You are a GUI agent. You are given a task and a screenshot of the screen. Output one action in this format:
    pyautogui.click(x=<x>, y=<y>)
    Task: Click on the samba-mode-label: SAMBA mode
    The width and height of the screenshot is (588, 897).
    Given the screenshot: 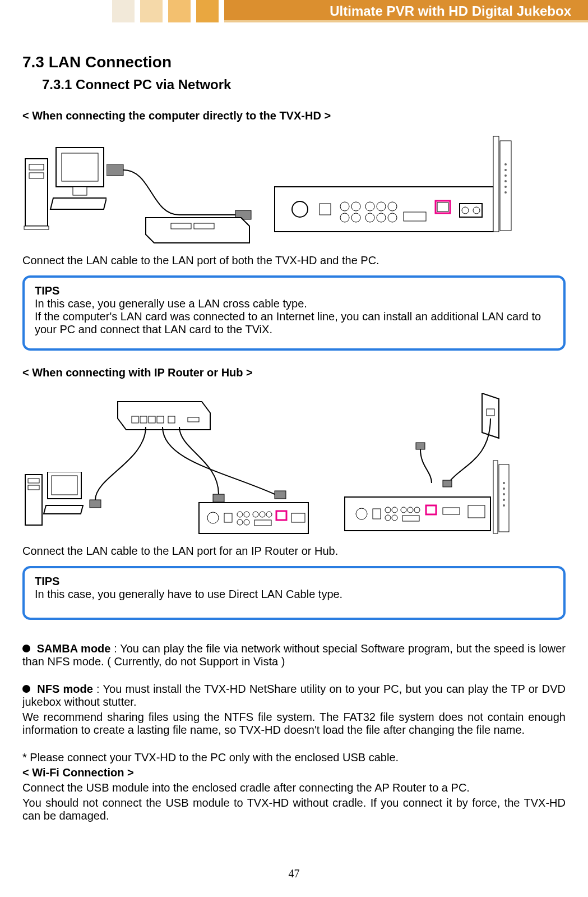 What is the action you would take?
    pyautogui.click(x=74, y=648)
    